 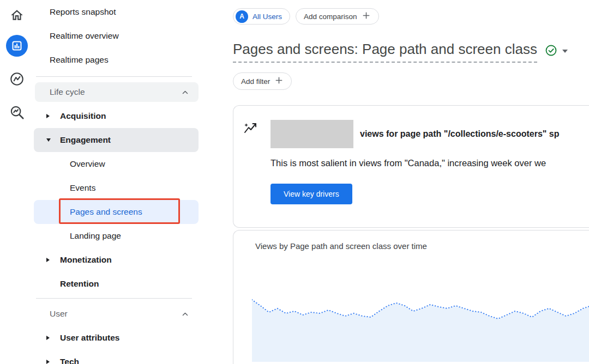 What do you see at coordinates (117, 357) in the screenshot?
I see `sidebar-item-tech: Tech` at bounding box center [117, 357].